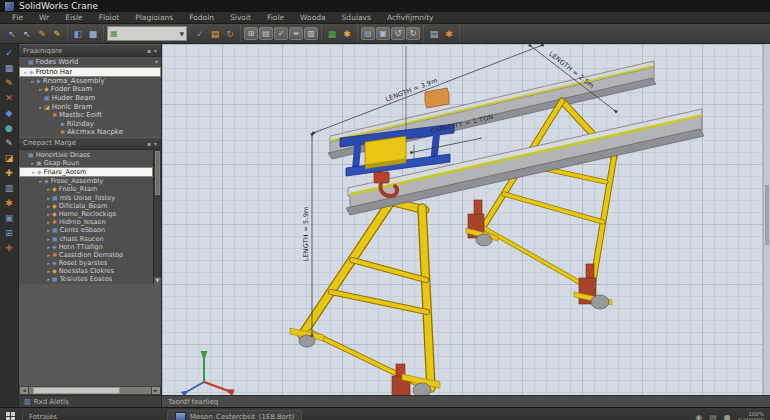 Image resolution: width=770 pixels, height=420 pixels. What do you see at coordinates (698, 416) in the screenshot?
I see `tray-clock-icon: ◉` at bounding box center [698, 416].